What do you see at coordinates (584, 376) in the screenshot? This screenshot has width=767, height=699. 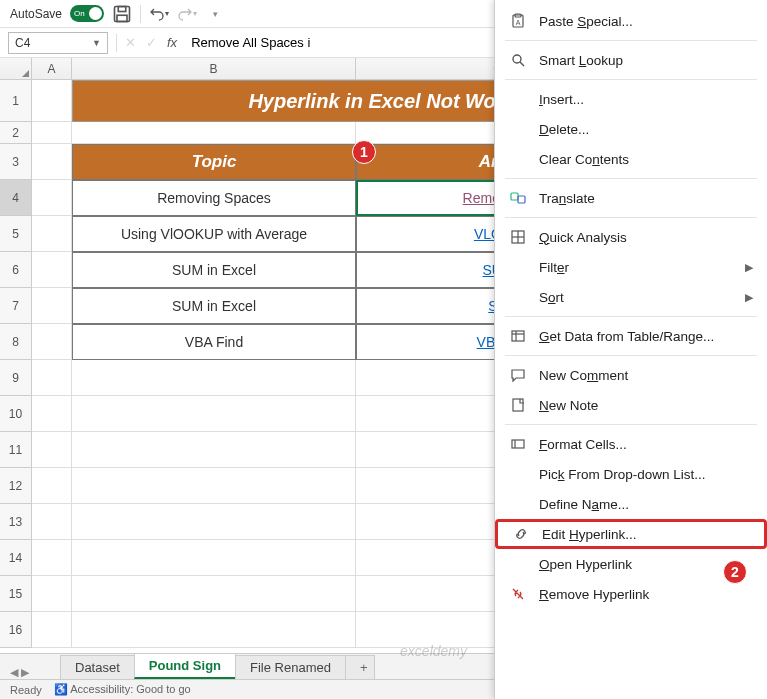 I see `menu-label: New Comment` at bounding box center [584, 376].